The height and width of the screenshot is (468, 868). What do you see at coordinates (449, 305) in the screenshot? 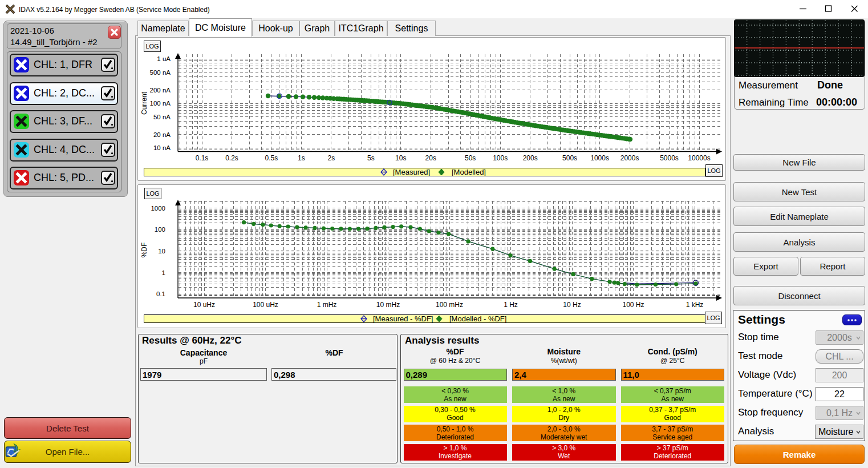
I see `svg-text: 100 mHz` at bounding box center [449, 305].